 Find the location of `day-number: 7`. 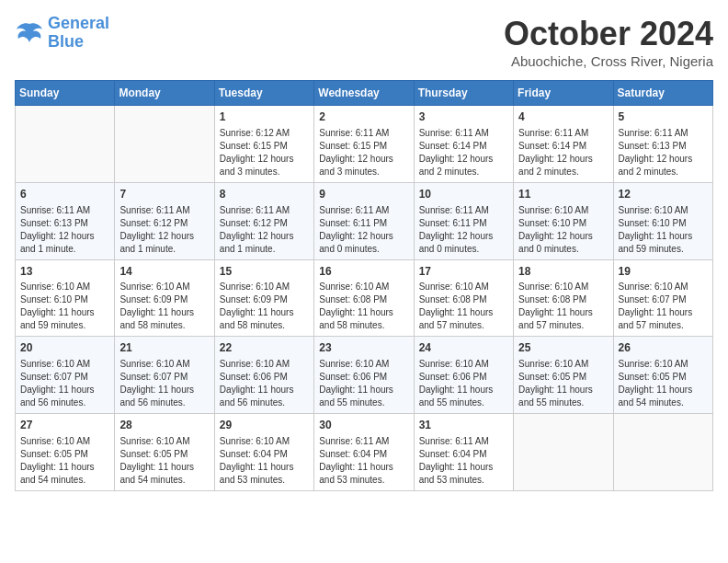

day-number: 7 is located at coordinates (164, 195).